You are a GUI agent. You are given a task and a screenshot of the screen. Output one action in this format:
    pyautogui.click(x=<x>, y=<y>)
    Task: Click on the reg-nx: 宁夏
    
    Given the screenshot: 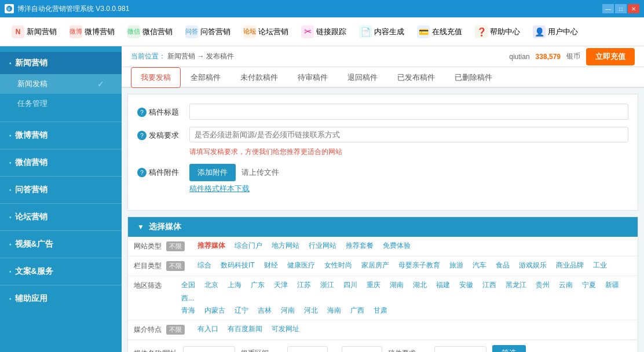 What is the action you would take?
    pyautogui.click(x=589, y=285)
    